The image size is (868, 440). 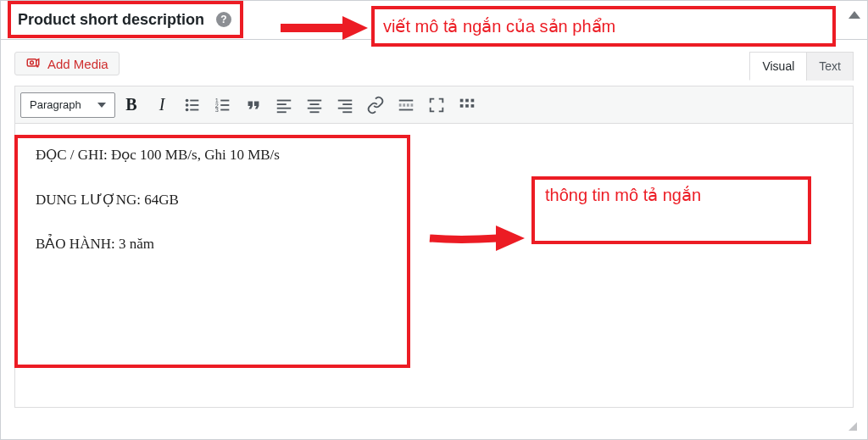 I want to click on annotation-content-note: thông tin mô tả ngắn, so click(x=671, y=210).